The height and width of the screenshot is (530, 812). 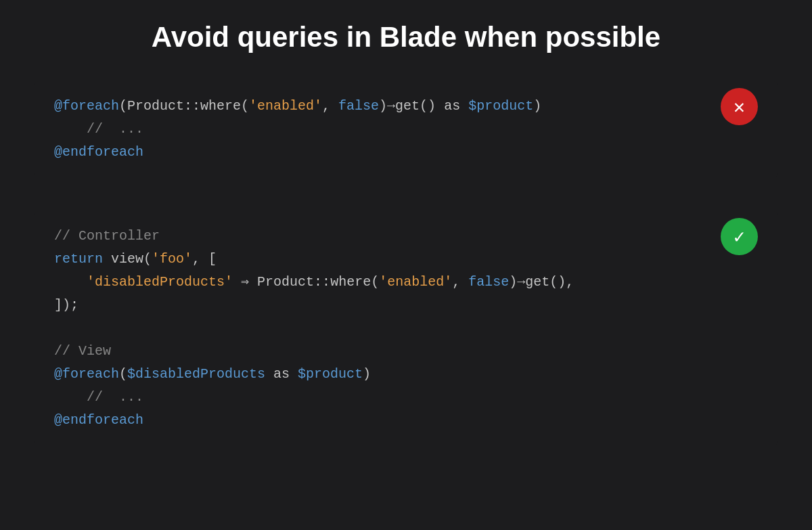 What do you see at coordinates (172, 259) in the screenshot?
I see `view-string-foo: 'foo'` at bounding box center [172, 259].